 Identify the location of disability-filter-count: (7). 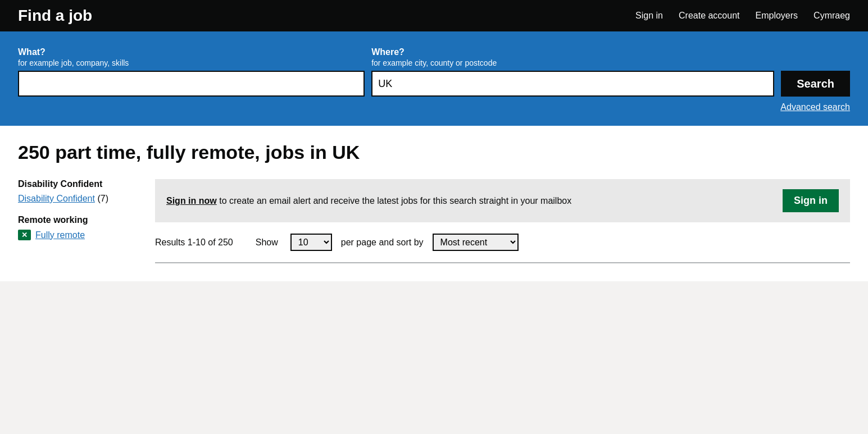
(103, 199).